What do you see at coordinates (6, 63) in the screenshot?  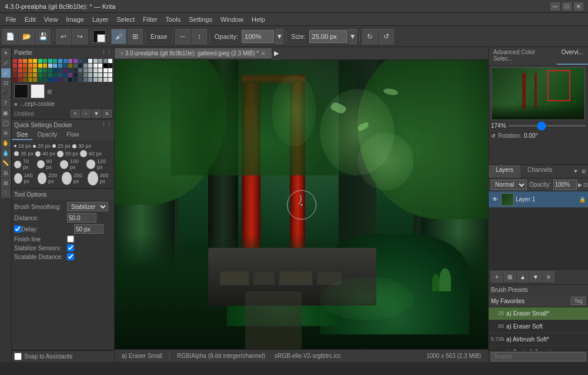 I see `transform-tool: ⤢` at bounding box center [6, 63].